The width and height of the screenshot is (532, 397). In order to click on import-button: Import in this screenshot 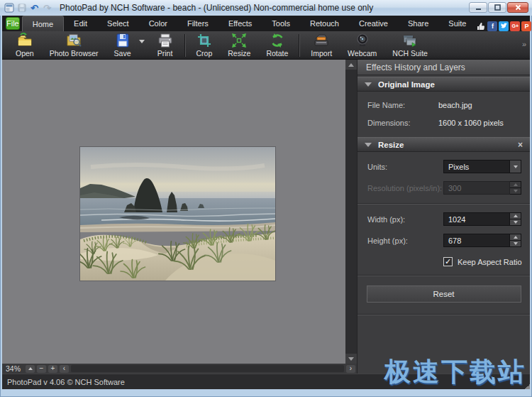, I will do `click(321, 45)`.